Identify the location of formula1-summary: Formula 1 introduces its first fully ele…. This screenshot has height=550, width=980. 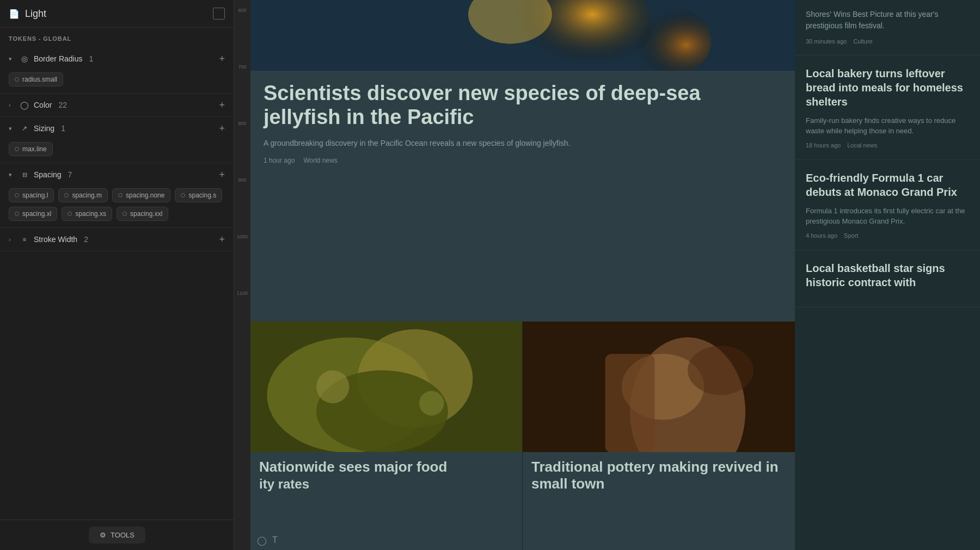
(887, 217).